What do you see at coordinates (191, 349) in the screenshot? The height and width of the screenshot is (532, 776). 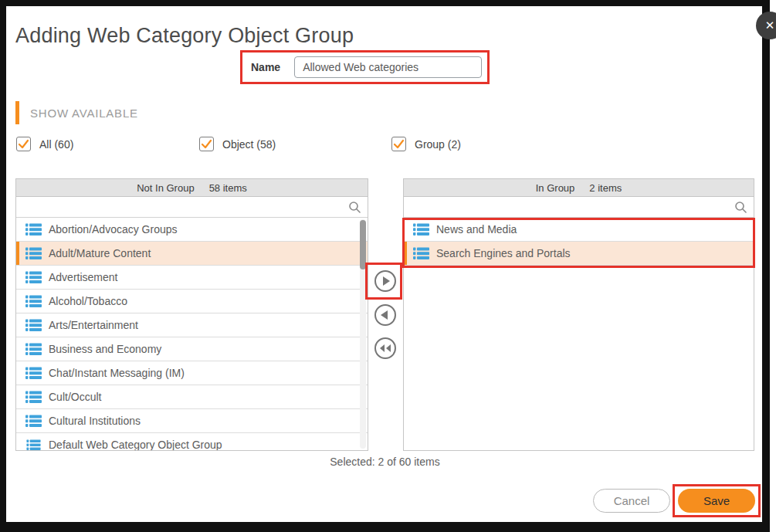 I see `category-list-item: Business and Economy` at bounding box center [191, 349].